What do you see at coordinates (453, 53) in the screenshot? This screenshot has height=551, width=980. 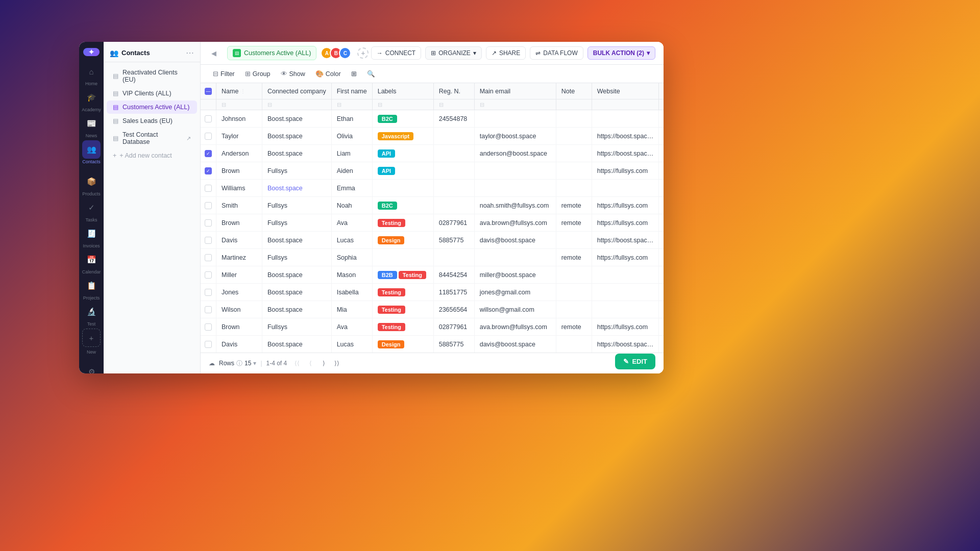 I see `organize-btn: ⊞ ORGANIZE ▾` at bounding box center [453, 53].